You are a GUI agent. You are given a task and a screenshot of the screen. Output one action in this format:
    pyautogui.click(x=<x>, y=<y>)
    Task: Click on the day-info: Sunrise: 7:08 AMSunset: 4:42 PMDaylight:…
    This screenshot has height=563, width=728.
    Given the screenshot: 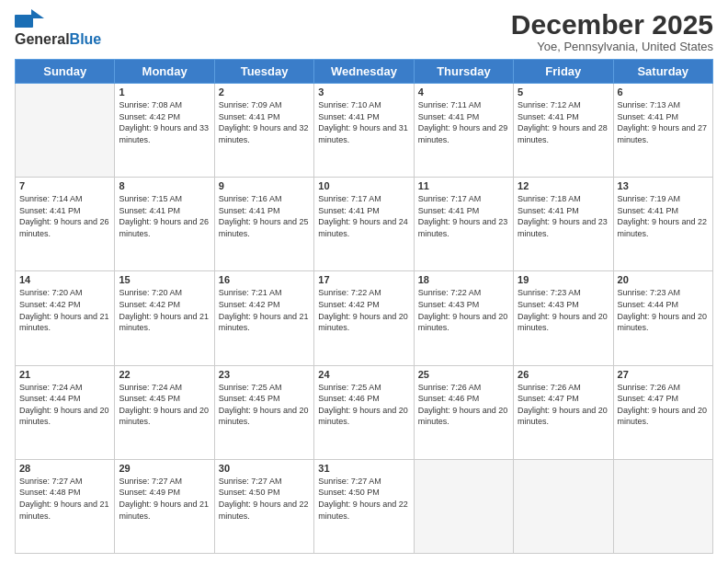 What is the action you would take?
    pyautogui.click(x=164, y=122)
    